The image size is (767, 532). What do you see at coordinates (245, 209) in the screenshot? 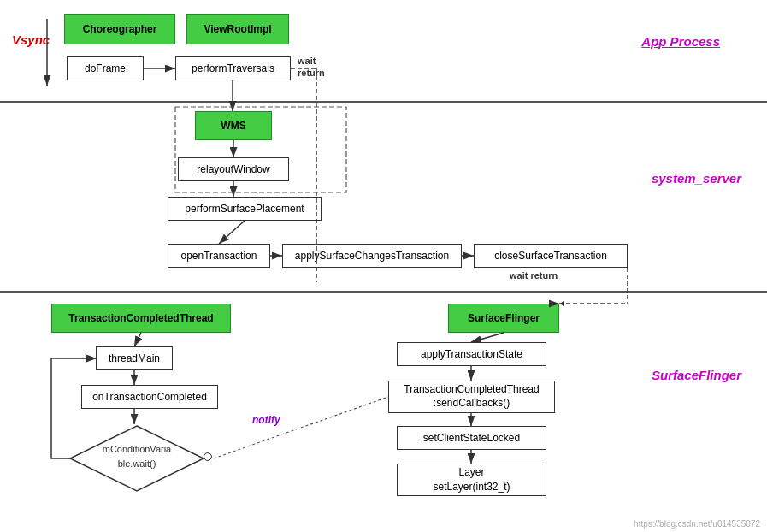
I see `performsurfaceplacement-box: performSurfacePlacement` at bounding box center [245, 209].